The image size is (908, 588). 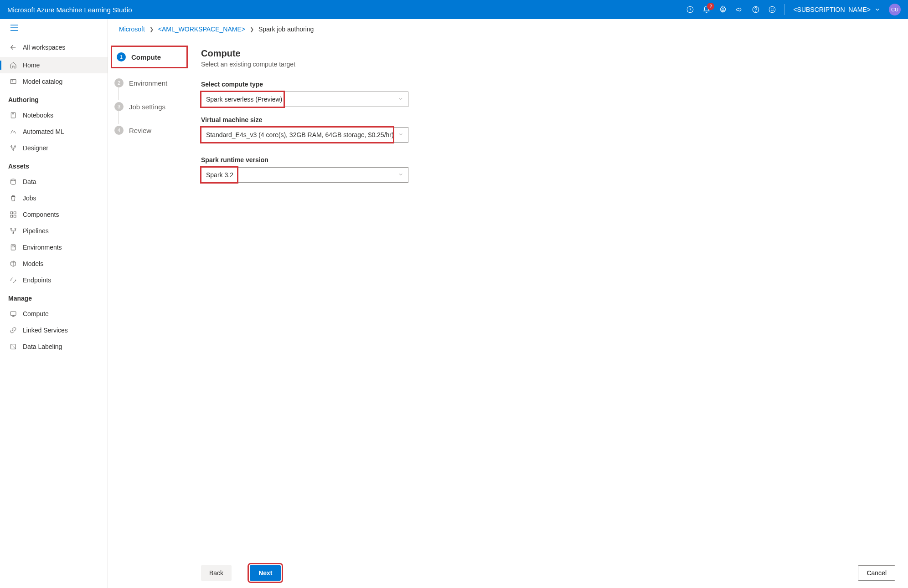 What do you see at coordinates (300, 135) in the screenshot?
I see `vm-size-value: Standard_E4s_v3 (4 core(s), 32GB RAM, 64…` at bounding box center [300, 135].